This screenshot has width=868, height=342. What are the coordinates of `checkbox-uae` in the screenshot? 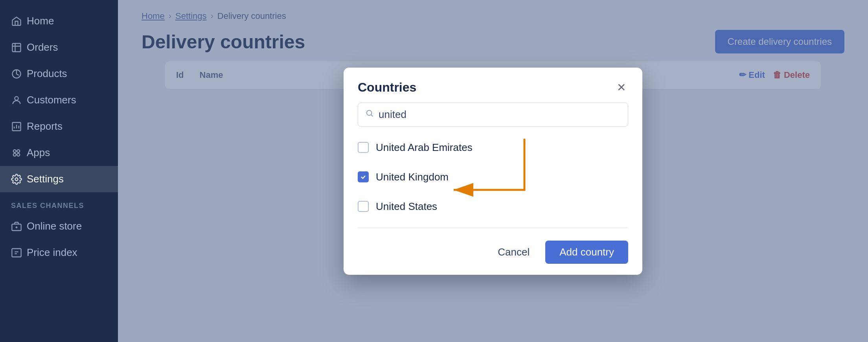 It's located at (363, 147).